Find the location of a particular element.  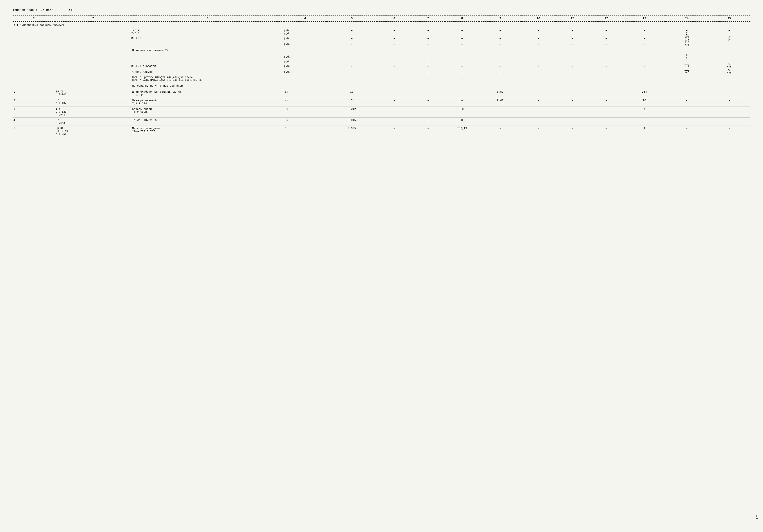

total-bratsk: ИТОГО: г.Братск руб. – – – – – – – – – I… is located at coordinates (382, 66).